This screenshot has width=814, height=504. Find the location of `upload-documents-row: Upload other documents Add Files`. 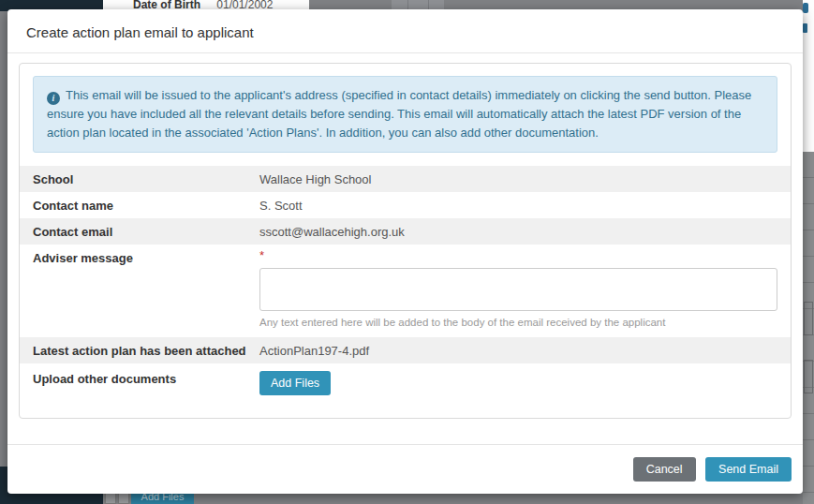

upload-documents-row: Upload other documents Add Files is located at coordinates (405, 382).